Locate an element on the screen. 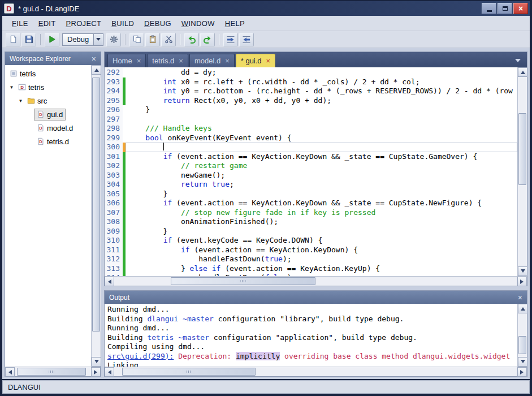 The height and width of the screenshot is (396, 532). menu-edit: EDIT is located at coordinates (47, 24).